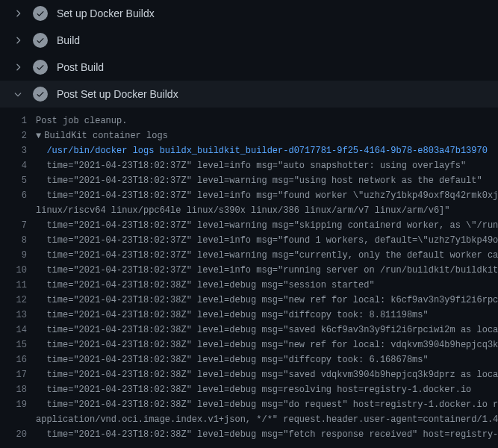 Image resolution: width=498 pixels, height=448 pixels. What do you see at coordinates (249, 315) in the screenshot?
I see `log-line: 13 time="2021-04-23T18:02:38Z" level=deb…` at bounding box center [249, 315].